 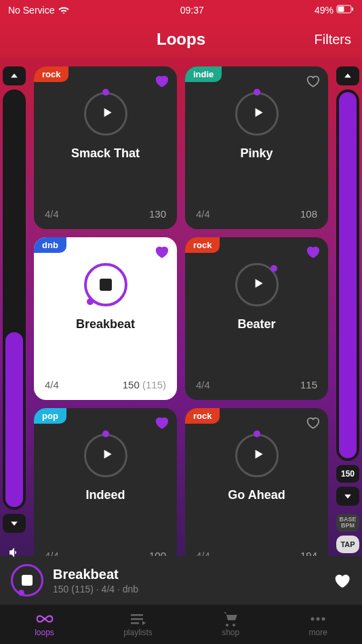 What do you see at coordinates (230, 632) in the screenshot?
I see `tab-label: shop` at bounding box center [230, 632].